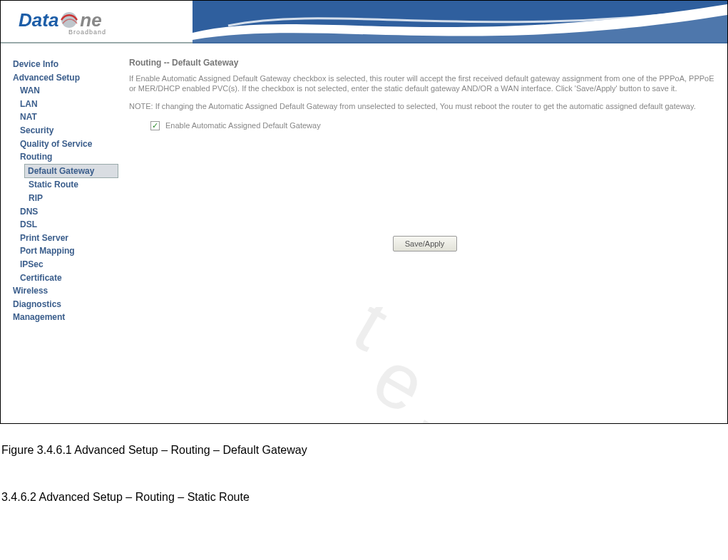 The height and width of the screenshot is (560, 728). I want to click on nav-default-gateway: Default Gateway, so click(71, 171).